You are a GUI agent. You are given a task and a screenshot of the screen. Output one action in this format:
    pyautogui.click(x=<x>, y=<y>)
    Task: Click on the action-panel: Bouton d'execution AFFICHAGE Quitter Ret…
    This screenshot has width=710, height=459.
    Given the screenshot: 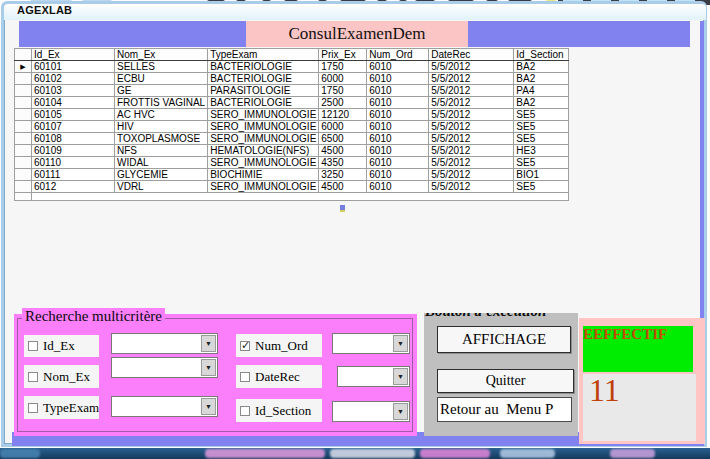 What is the action you would take?
    pyautogui.click(x=501, y=374)
    